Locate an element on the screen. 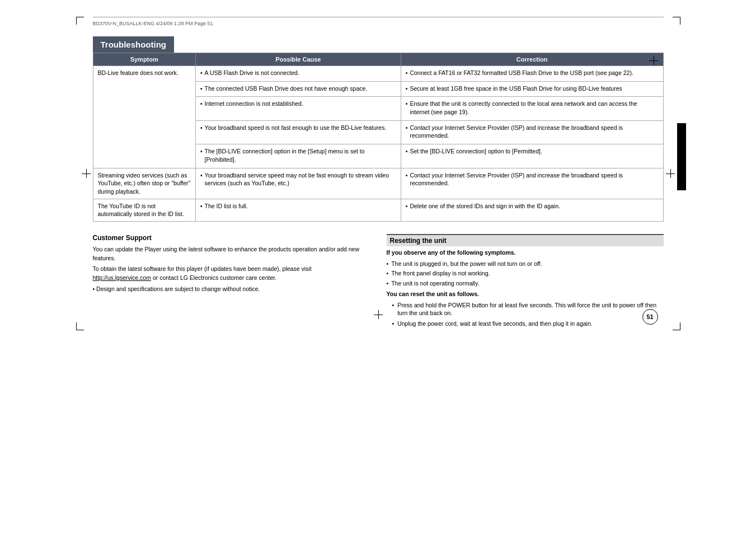  correction-item: Delete one of the stored IDs and sign in… is located at coordinates (532, 206).